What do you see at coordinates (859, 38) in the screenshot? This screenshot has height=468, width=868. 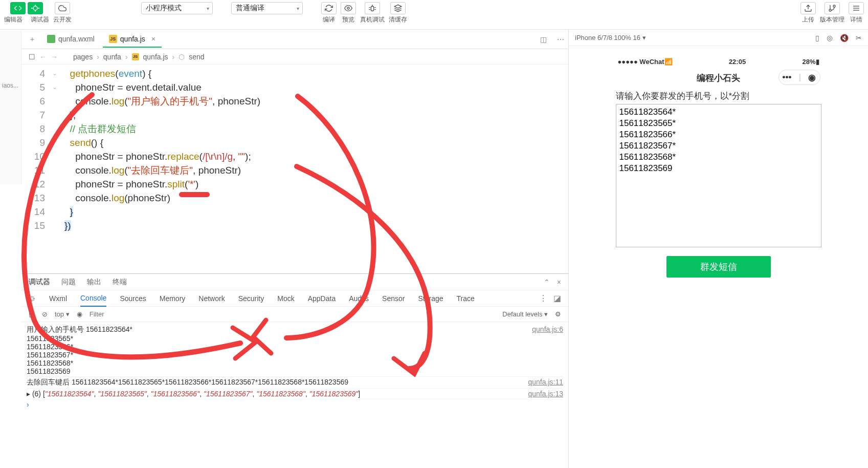 I see `cut-icon: ✂` at bounding box center [859, 38].